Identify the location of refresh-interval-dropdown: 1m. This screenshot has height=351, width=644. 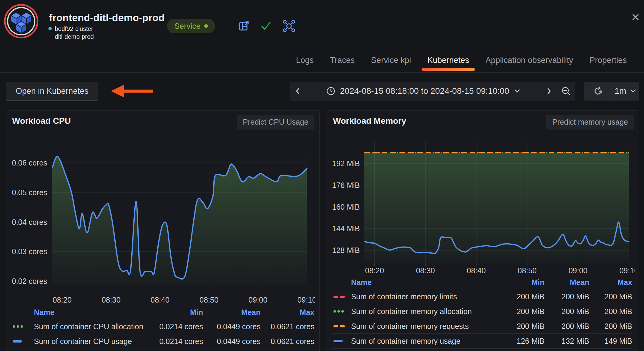
(626, 91).